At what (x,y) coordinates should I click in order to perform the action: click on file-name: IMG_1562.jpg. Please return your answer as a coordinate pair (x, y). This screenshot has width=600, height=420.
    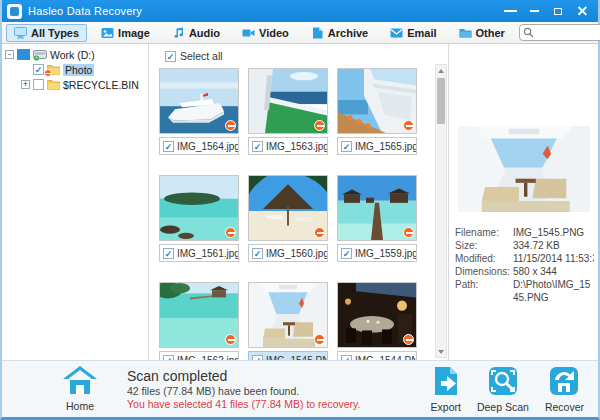
    Looking at the image, I should click on (208, 358).